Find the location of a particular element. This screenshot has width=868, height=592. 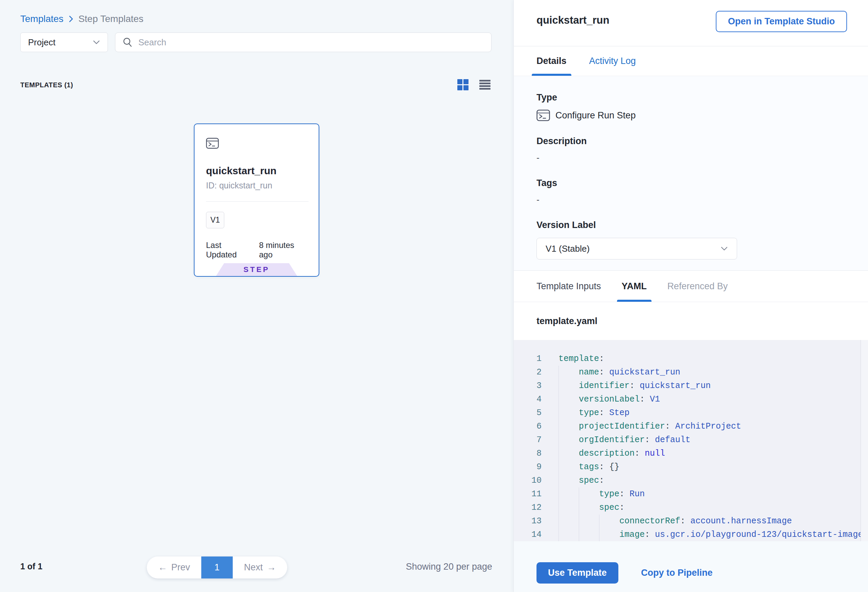

breadcrumb-current: Step Templates is located at coordinates (111, 19).